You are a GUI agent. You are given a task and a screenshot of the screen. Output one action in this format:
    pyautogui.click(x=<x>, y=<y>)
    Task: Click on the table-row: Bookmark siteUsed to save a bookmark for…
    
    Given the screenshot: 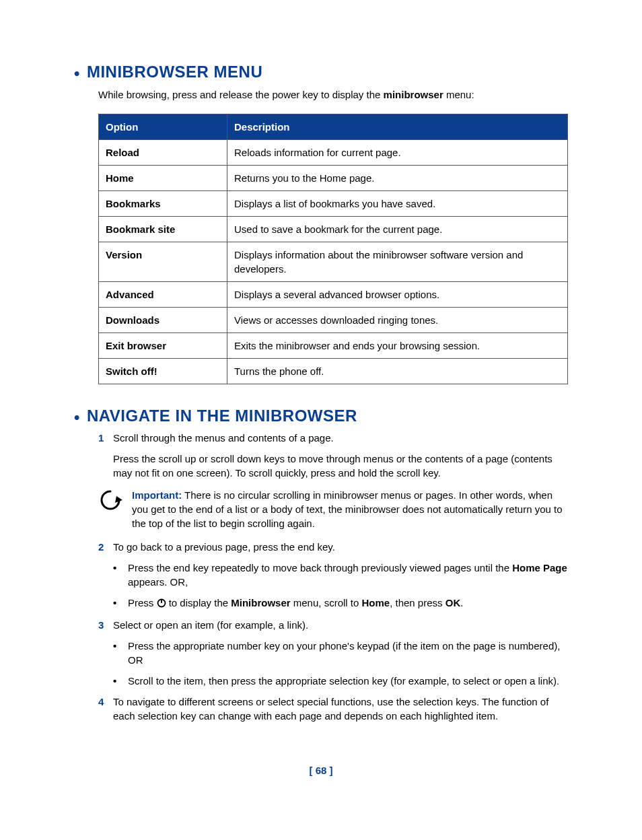 What is the action you would take?
    pyautogui.click(x=334, y=229)
    